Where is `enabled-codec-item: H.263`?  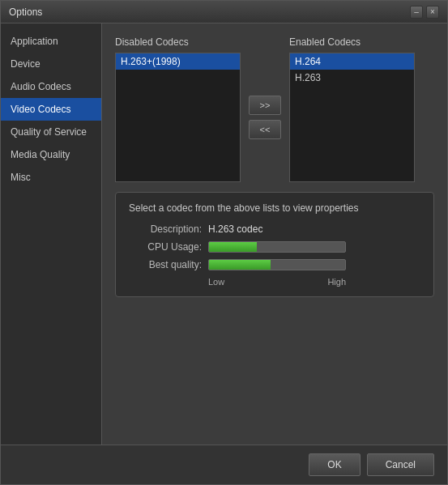
enabled-codec-item: H.263 is located at coordinates (352, 78).